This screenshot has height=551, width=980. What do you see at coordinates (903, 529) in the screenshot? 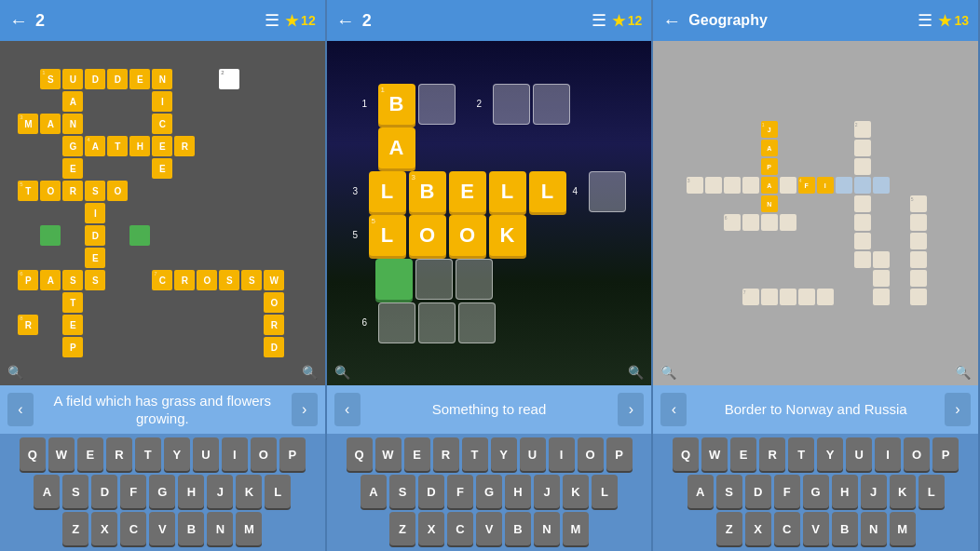
I see `key-m-3: M` at bounding box center [903, 529].